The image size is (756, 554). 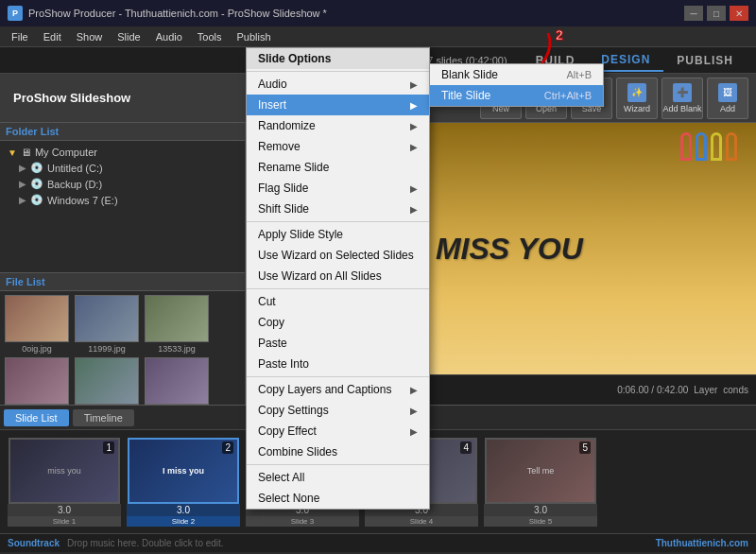 I want to click on clip-orange, so click(x=731, y=147).